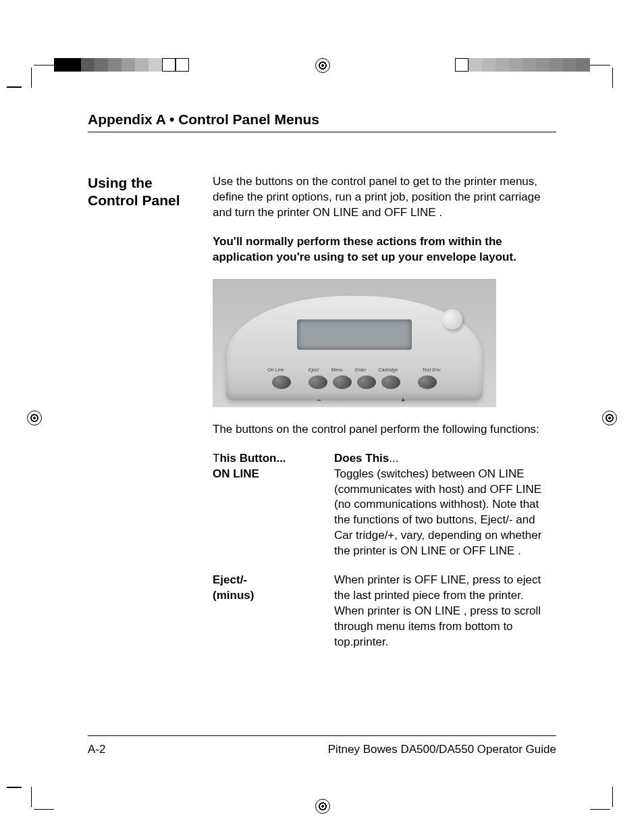  Describe the element at coordinates (143, 192) in the screenshot. I see `section-title: Using the Control Panel` at that location.